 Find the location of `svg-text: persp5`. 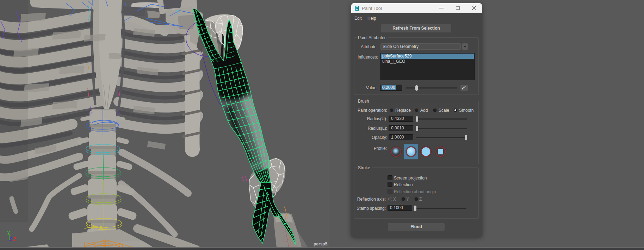

svg-text: persp5 is located at coordinates (321, 244).